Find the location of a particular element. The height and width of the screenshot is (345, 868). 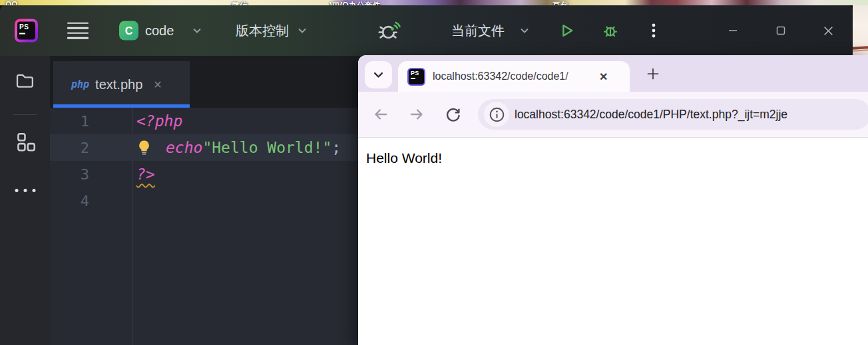

desktop-icon-label-wechat: 微信 is located at coordinates (240, 3).